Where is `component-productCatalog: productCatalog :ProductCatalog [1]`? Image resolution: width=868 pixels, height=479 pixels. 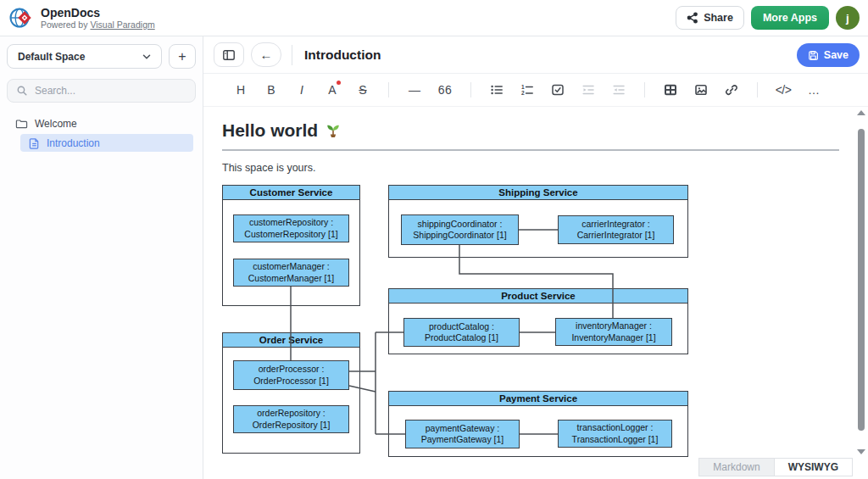
component-productCatalog: productCatalog :ProductCatalog [1] is located at coordinates (461, 332).